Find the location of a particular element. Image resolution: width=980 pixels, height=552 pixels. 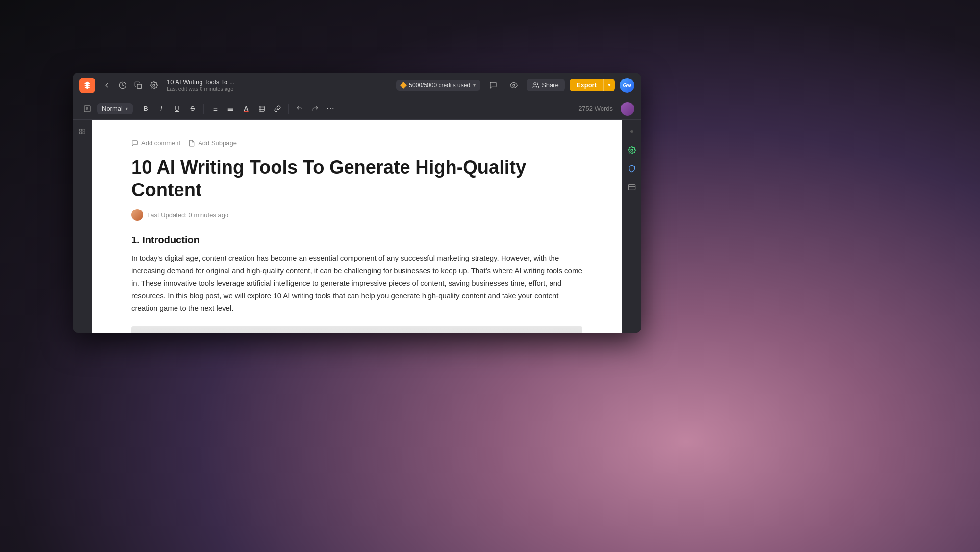

credits-icon is located at coordinates (403, 85).